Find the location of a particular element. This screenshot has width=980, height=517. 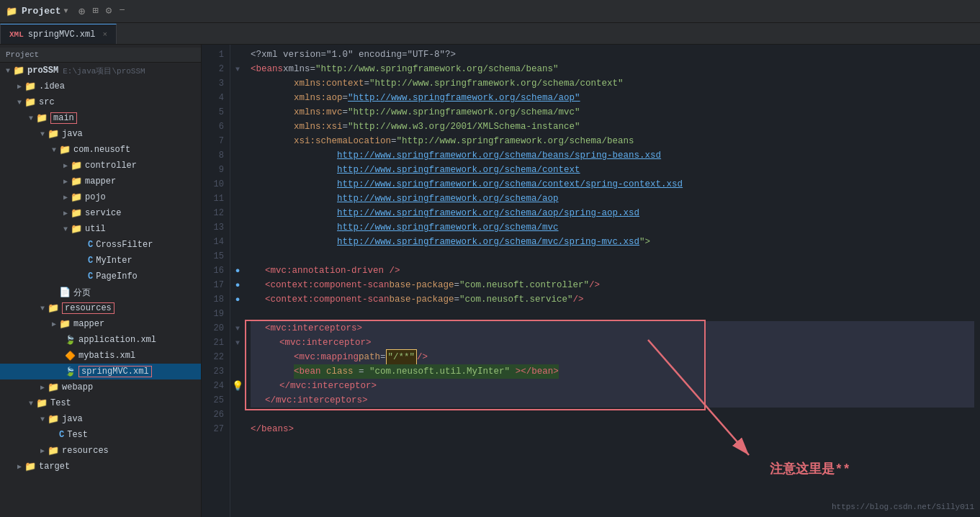

tree-item-service: 📁 service is located at coordinates (101, 213).